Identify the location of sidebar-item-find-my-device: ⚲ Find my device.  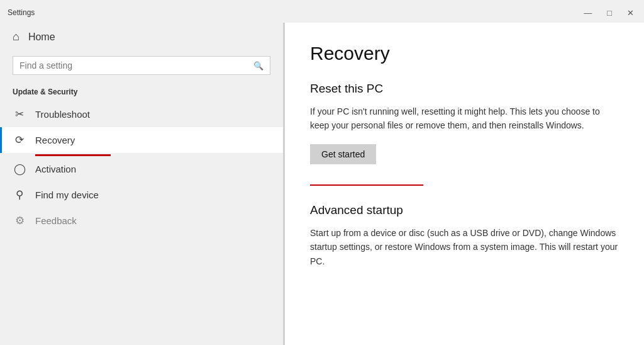
(142, 195).